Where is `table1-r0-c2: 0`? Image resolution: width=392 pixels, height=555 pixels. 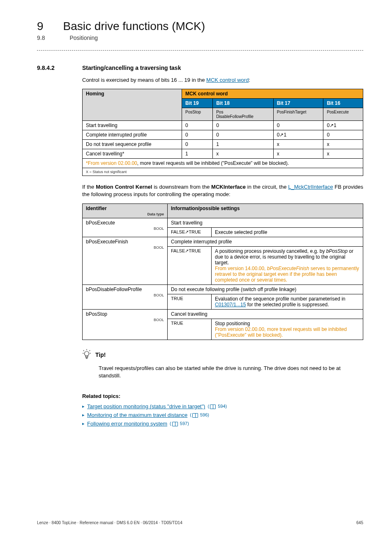
table1-r0-c2: 0 is located at coordinates (298, 126).